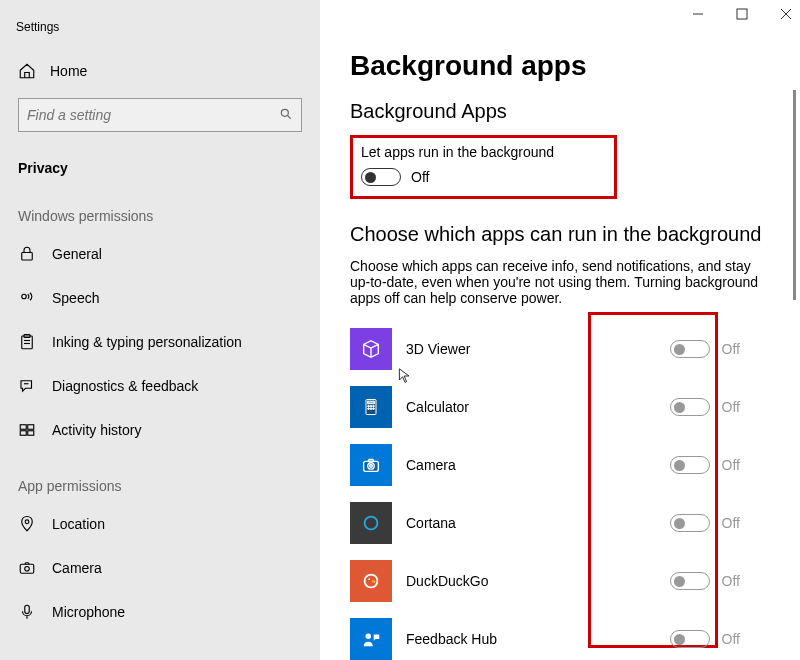 The width and height of the screenshot is (800, 660). Describe the element at coordinates (68, 71) in the screenshot. I see `home-label: Home` at that location.